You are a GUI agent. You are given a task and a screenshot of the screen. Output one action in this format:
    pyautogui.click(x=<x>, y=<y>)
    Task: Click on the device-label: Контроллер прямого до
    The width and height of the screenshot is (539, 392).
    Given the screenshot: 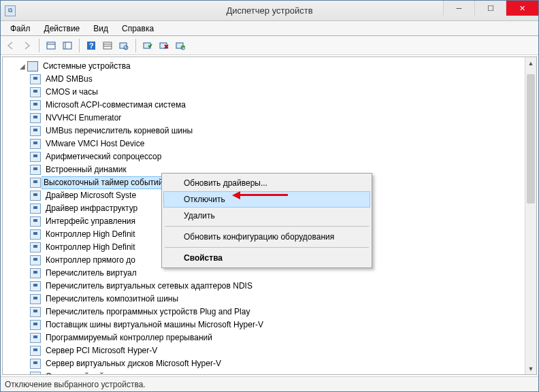 What is the action you would take?
    pyautogui.click(x=91, y=260)
    